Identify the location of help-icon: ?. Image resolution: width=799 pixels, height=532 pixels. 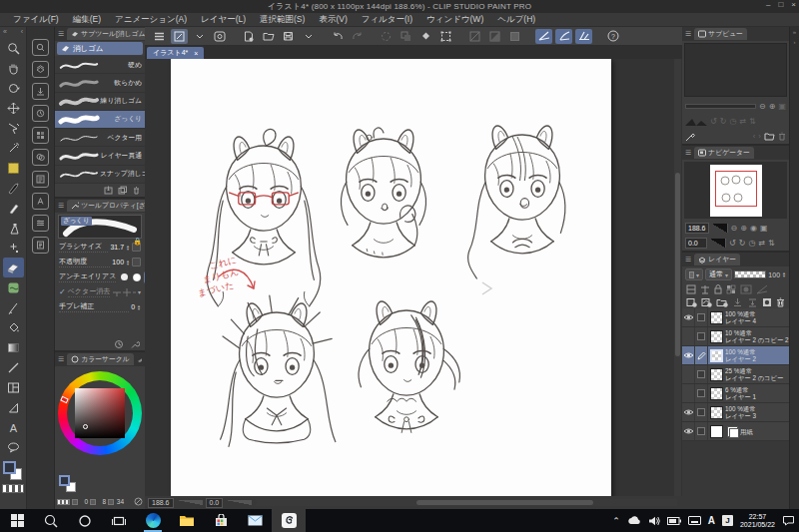
(613, 36).